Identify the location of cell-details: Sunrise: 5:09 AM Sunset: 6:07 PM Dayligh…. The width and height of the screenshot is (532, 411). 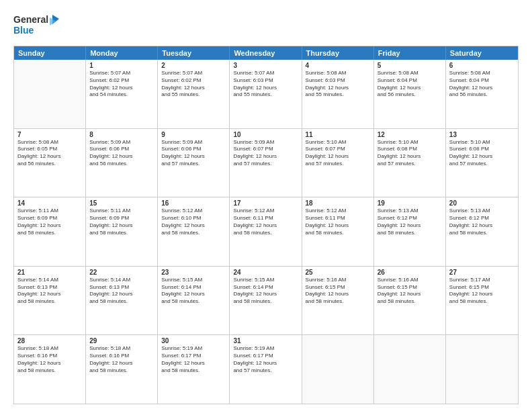
(265, 153).